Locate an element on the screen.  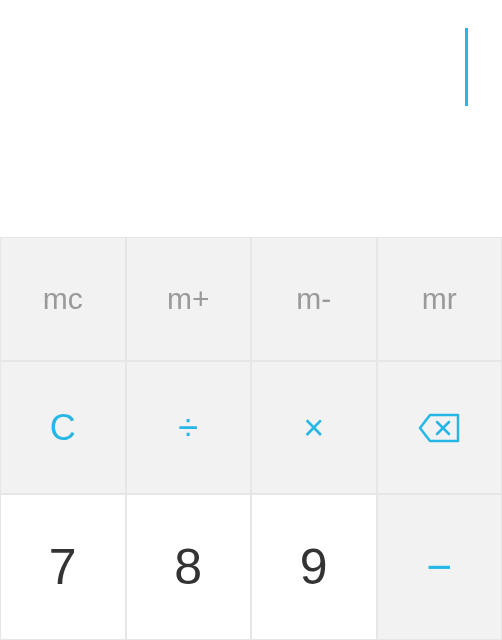
memory-minus-button: m- is located at coordinates (314, 299).